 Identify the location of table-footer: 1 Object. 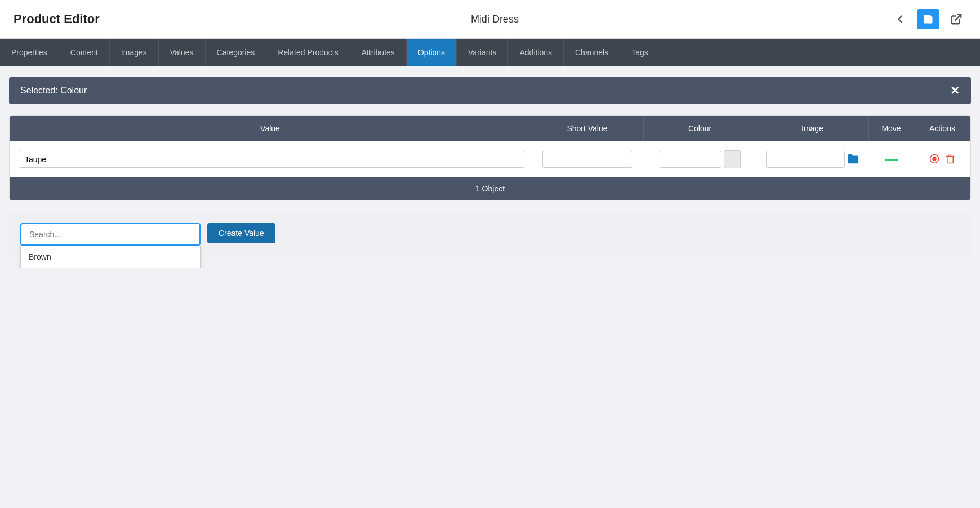
(490, 189).